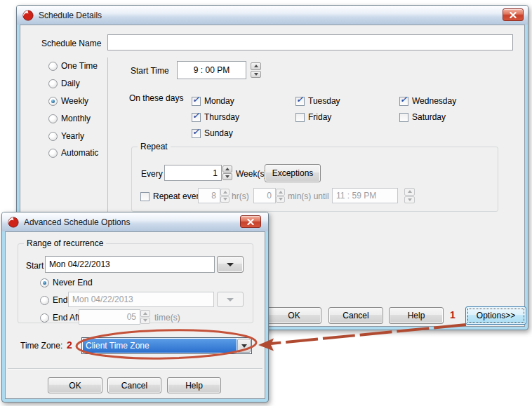 This screenshot has width=532, height=406. I want to click on radio-label: Automatic, so click(80, 153).